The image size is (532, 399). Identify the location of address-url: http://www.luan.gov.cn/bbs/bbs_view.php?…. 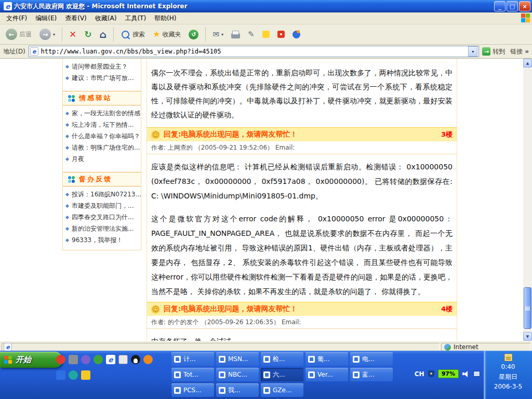
(254, 51).